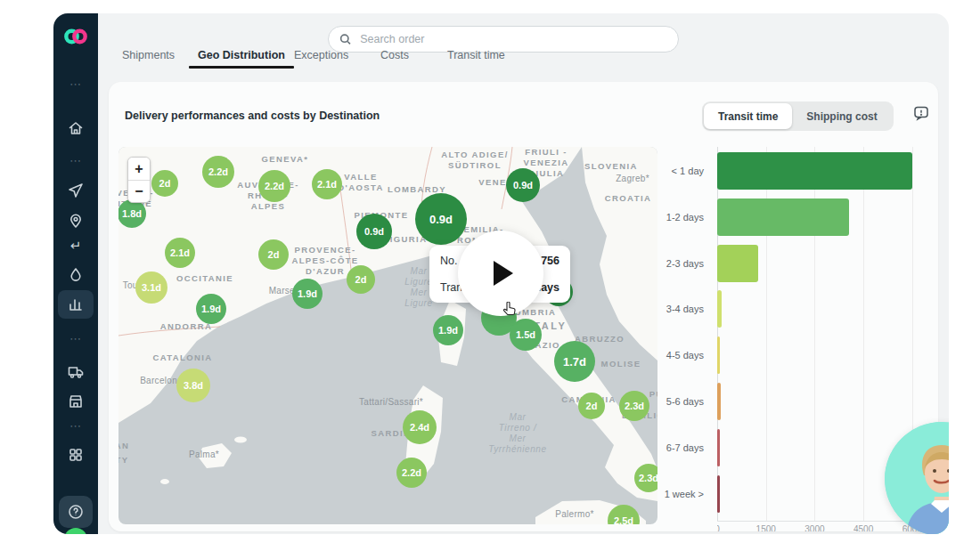 The image size is (980, 551). I want to click on tab-shipments: Shipments, so click(148, 55).